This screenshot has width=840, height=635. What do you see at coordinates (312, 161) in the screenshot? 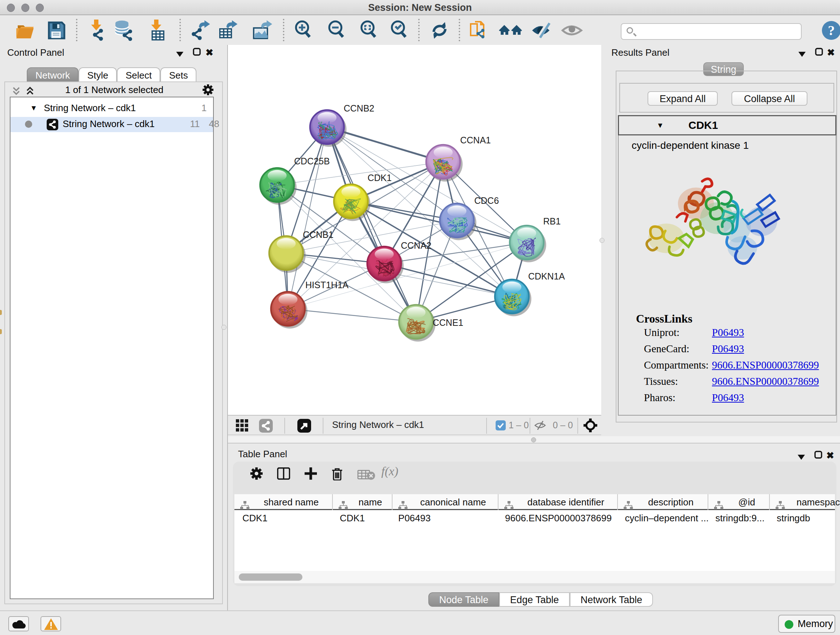
I see `svg-text: CDC25B` at bounding box center [312, 161].